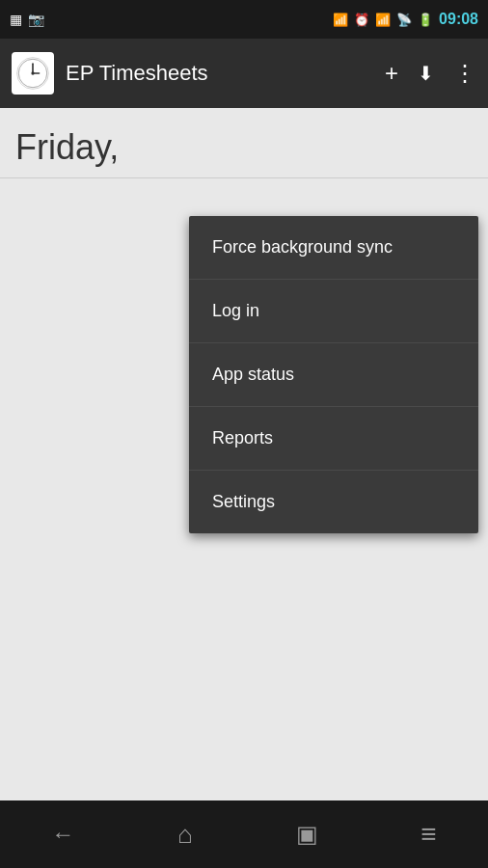 The image size is (488, 868). Describe the element at coordinates (244, 19) in the screenshot. I see `status-bar: ▦ 📷 📶 ⏰ 📶 📡 🔋 09:08` at that location.